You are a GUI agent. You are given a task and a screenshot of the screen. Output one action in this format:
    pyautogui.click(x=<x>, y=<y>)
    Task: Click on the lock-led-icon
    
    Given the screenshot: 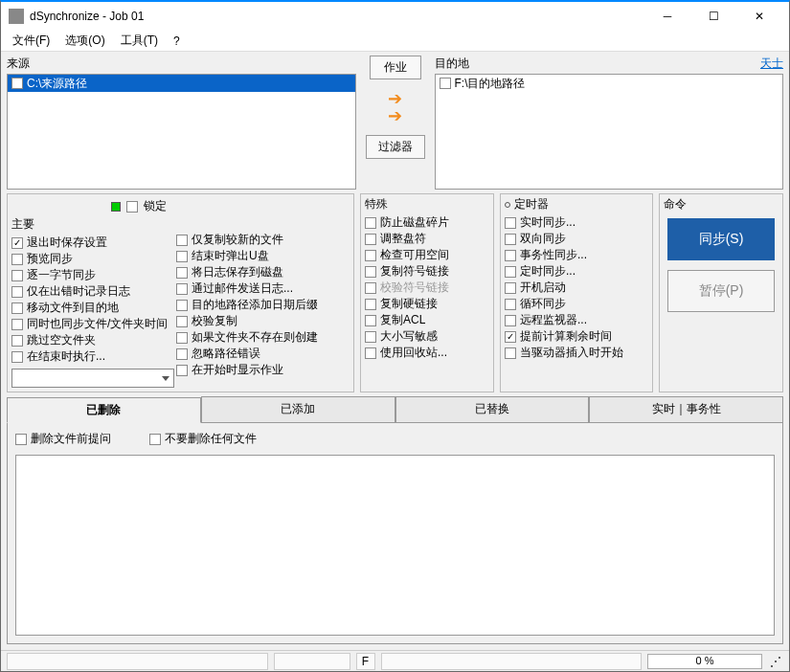 What is the action you would take?
    pyautogui.click(x=116, y=207)
    